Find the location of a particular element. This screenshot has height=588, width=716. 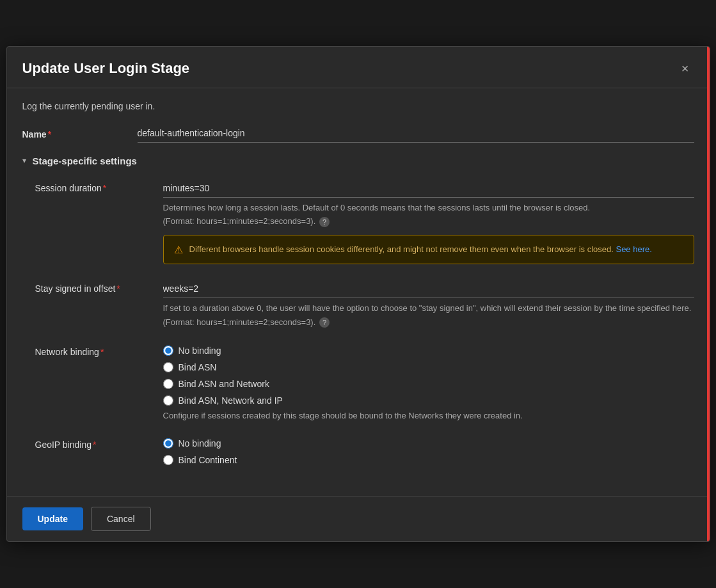

modal-footer: Update Cancel is located at coordinates (358, 518).